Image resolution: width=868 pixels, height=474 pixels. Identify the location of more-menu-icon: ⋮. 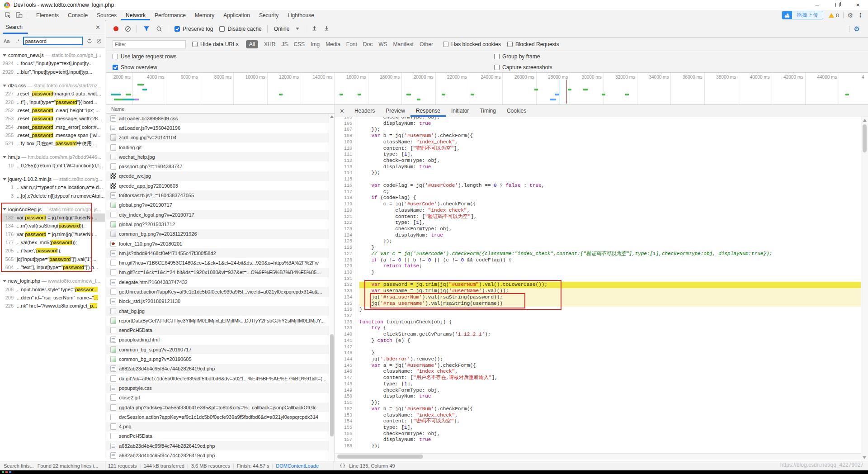
(861, 15).